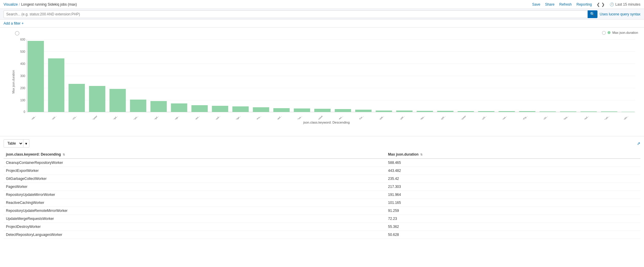  I want to click on svg-text: UpdateMerge..., so click(174, 117).